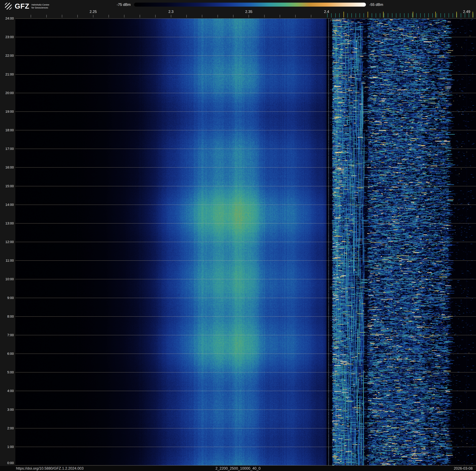  What do you see at coordinates (50, 469) in the screenshot?
I see `doi-link: https://doi.org/10.5880/GFZ.1.2.2024.003` at bounding box center [50, 469].